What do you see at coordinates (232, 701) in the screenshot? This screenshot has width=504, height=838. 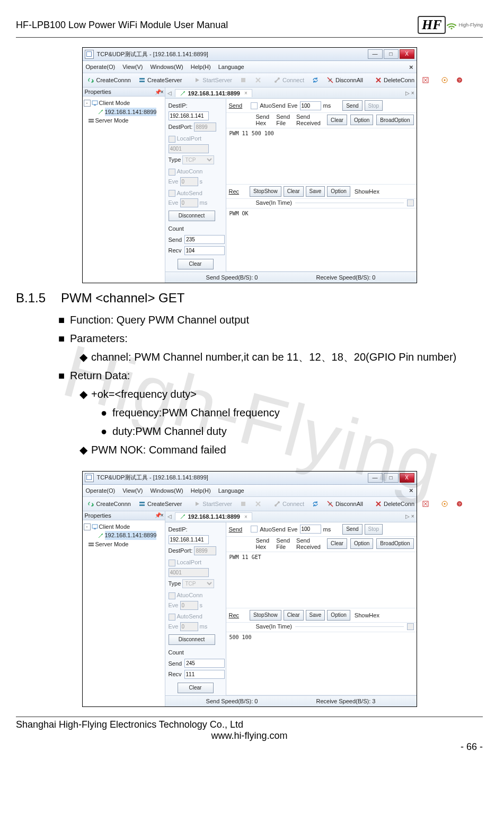 I see `send-speed: Send Speed(B/S): 0` at bounding box center [232, 701].